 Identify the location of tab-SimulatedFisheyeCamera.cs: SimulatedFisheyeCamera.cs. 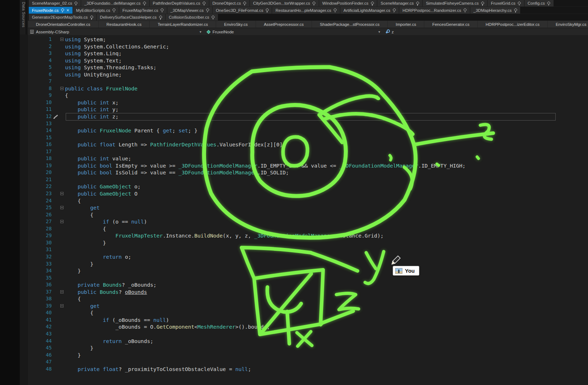
(455, 3).